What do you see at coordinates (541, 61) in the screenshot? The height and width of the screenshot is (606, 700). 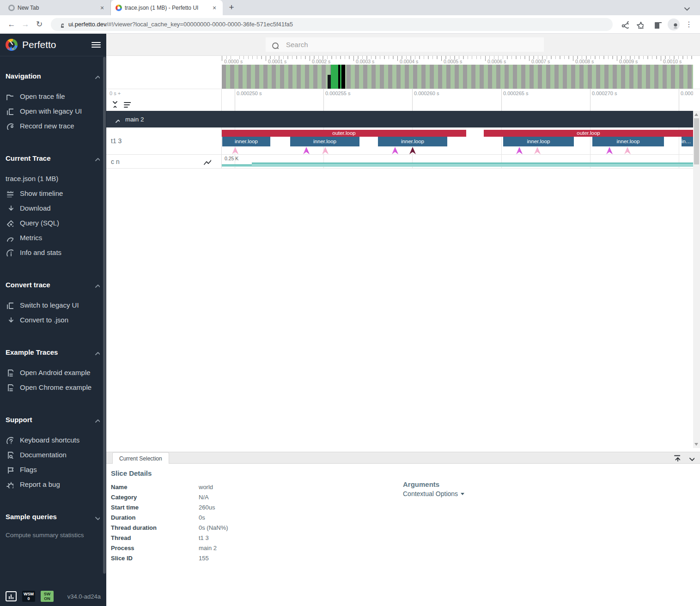 I see `time-axis-label: 0.0007 s` at bounding box center [541, 61].